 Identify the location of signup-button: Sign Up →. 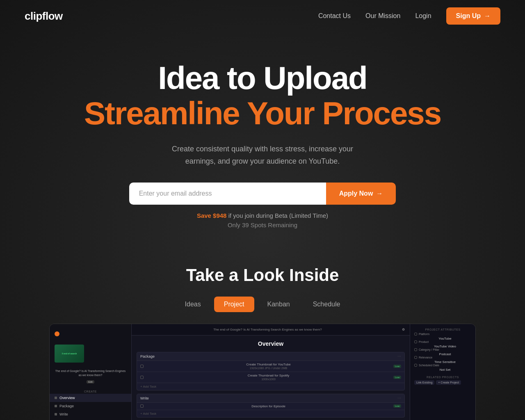
(473, 16).